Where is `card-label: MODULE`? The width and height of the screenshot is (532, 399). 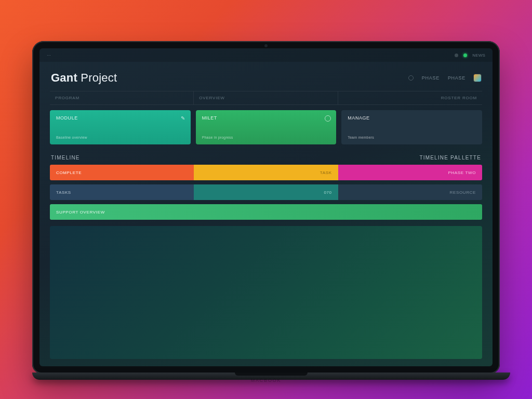
card-label: MODULE is located at coordinates (121, 118).